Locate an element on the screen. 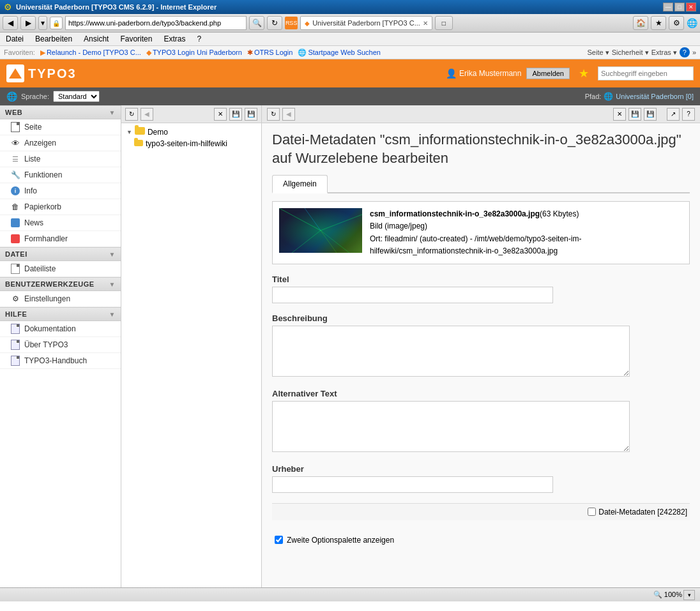 This screenshot has height=611, width=700. link-startpage: 🌐 Startpage Web Suchen is located at coordinates (339, 52).